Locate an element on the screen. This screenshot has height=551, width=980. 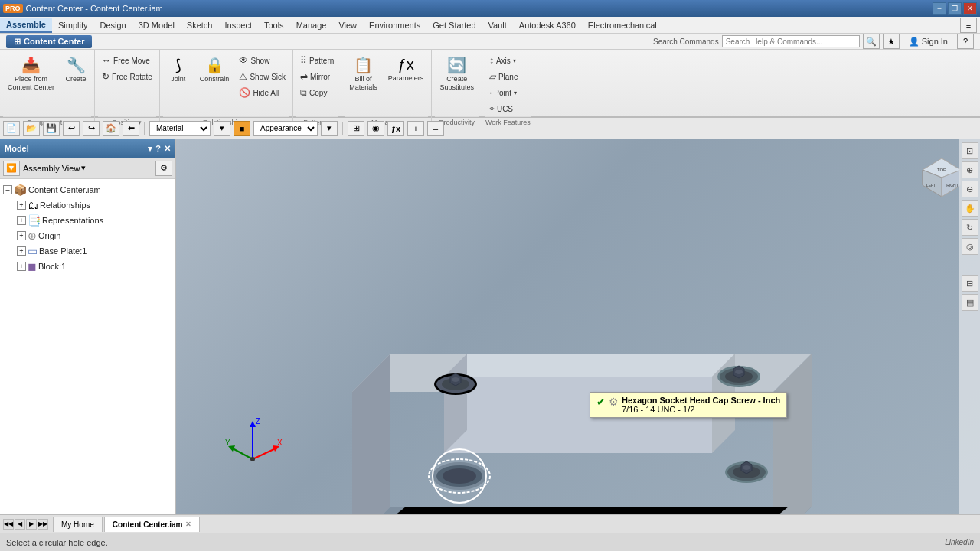
pan-button: ✋ is located at coordinates (970, 208).